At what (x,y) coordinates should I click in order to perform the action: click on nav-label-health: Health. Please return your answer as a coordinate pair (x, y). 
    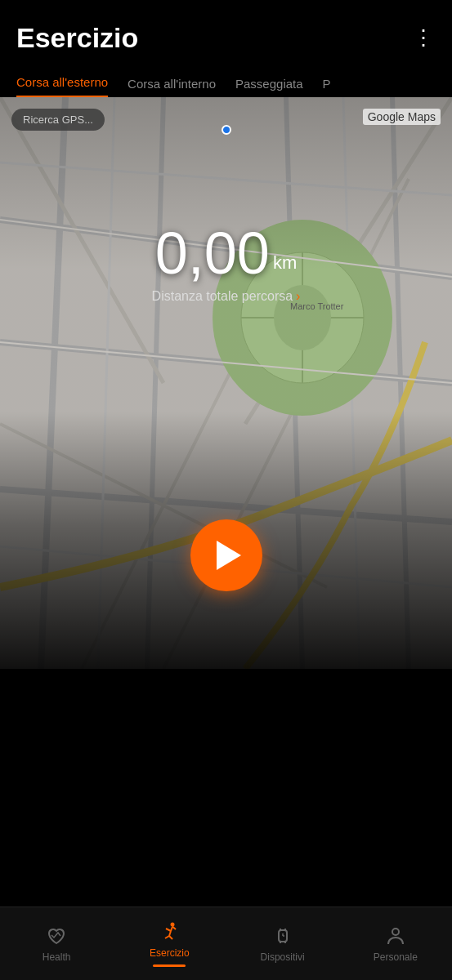
    Looking at the image, I should click on (57, 957).